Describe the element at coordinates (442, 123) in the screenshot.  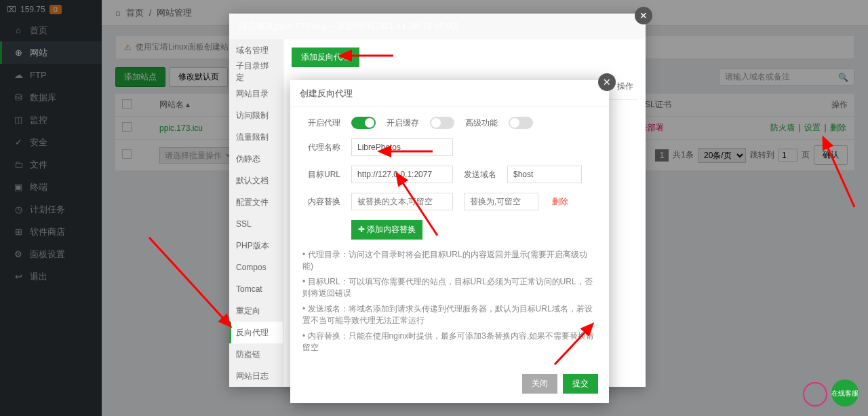
I see `cache-toggle` at that location.